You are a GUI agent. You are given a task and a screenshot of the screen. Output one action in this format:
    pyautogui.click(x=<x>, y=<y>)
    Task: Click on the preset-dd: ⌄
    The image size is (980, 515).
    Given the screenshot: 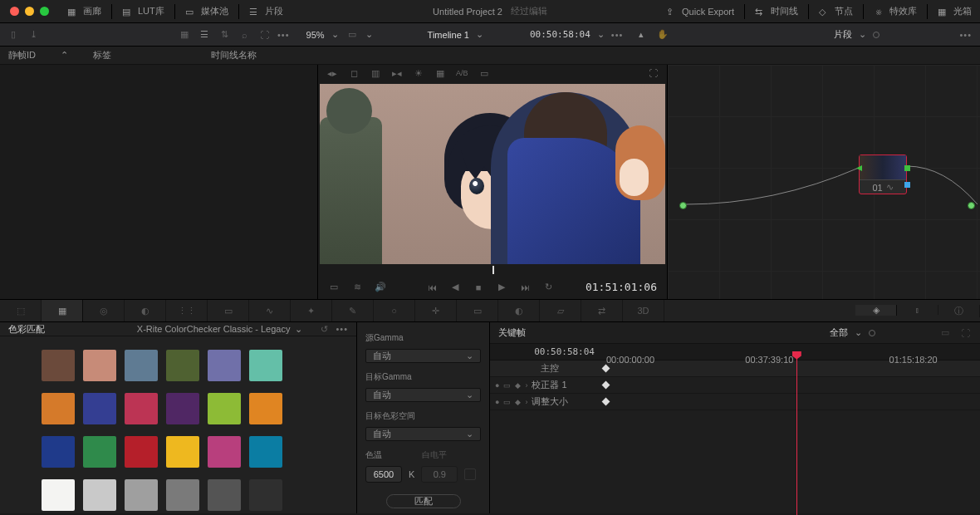 What is the action you would take?
    pyautogui.click(x=299, y=329)
    